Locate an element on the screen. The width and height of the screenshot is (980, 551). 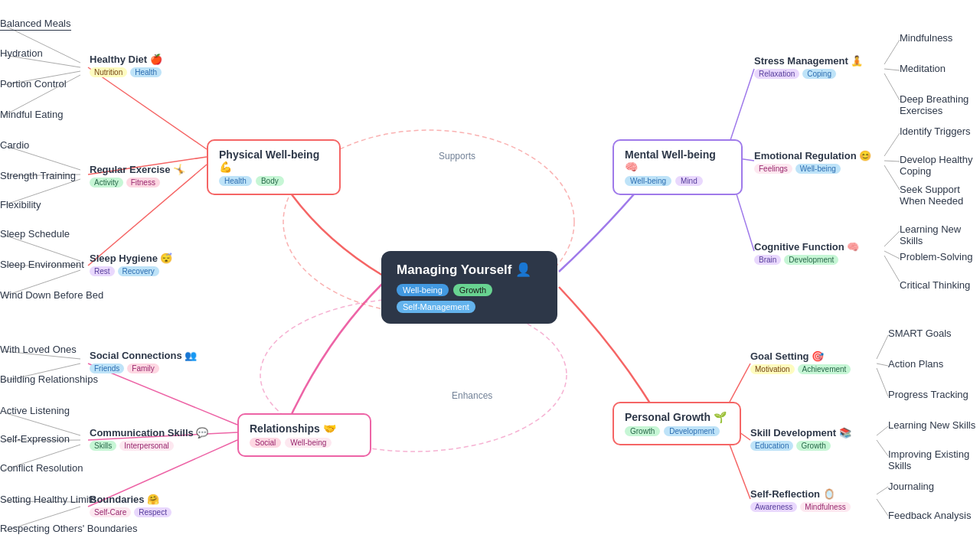
boundaries-tag-selfcare: Self-Care is located at coordinates (110, 513).